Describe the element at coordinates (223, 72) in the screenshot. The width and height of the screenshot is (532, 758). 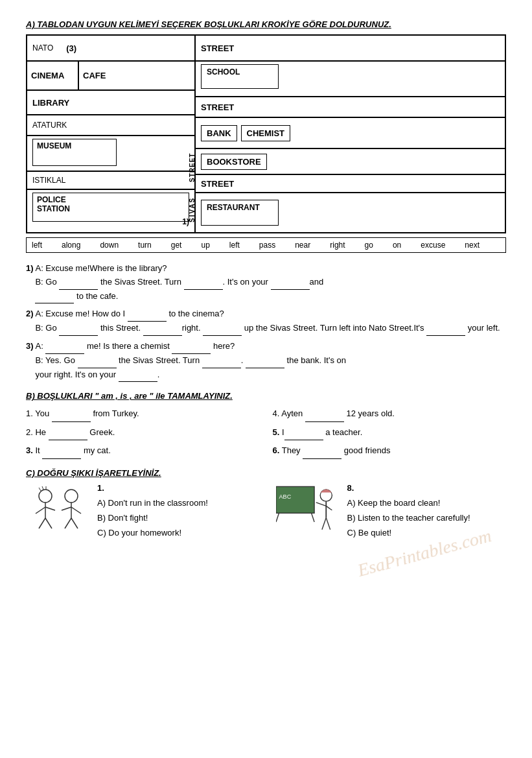
I see `school-label: SCHOOL` at that location.